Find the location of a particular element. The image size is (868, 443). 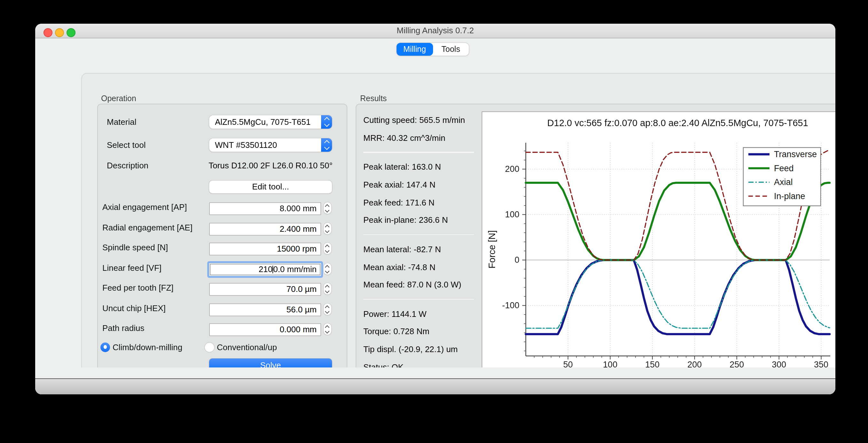

svg-text: Axial is located at coordinates (783, 182).